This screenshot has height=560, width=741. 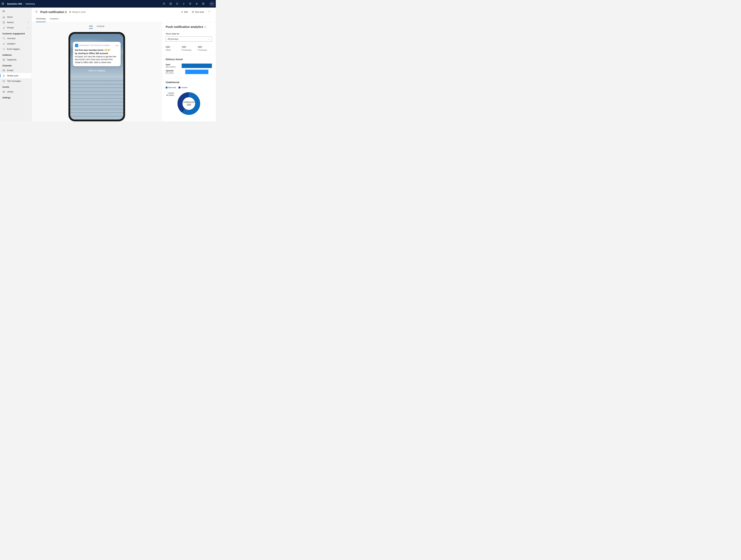 What do you see at coordinates (91, 27) in the screenshot?
I see `device-tab-ios: iOS` at bounding box center [91, 27].